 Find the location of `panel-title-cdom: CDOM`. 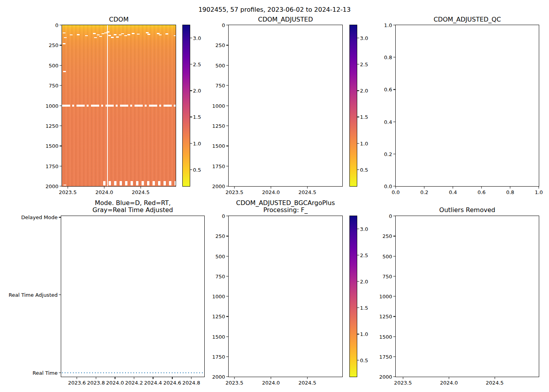

panel-title-cdom: CDOM is located at coordinates (119, 20).